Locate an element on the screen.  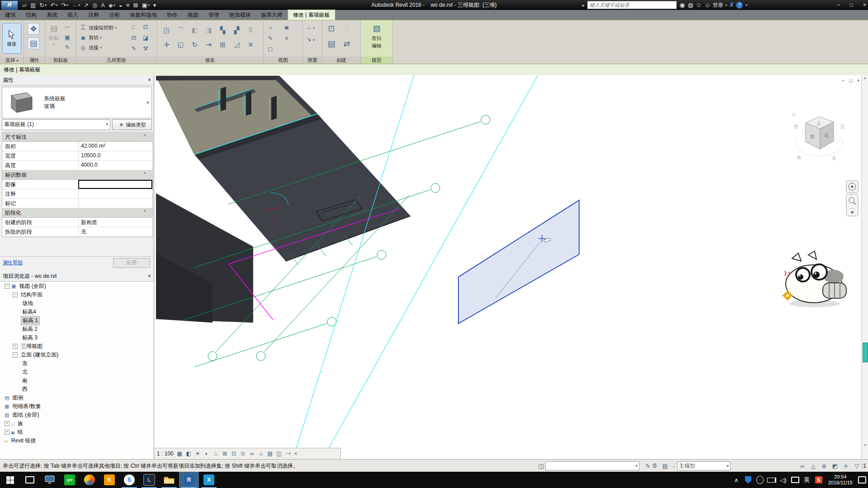
property-row: 面积 42.000 m² is located at coordinates (77, 146).